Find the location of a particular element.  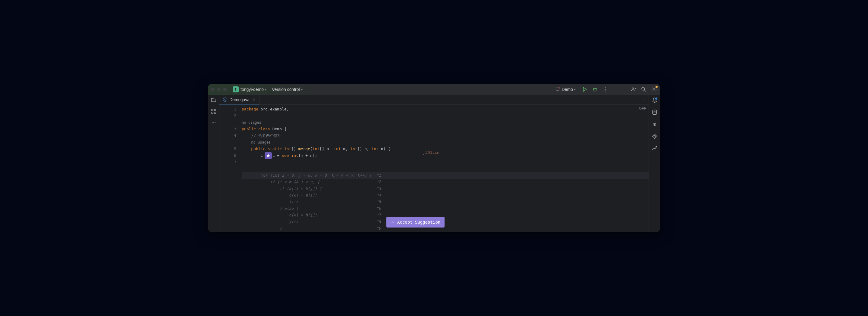

accept-label: Accept Suggestion is located at coordinates (419, 222).